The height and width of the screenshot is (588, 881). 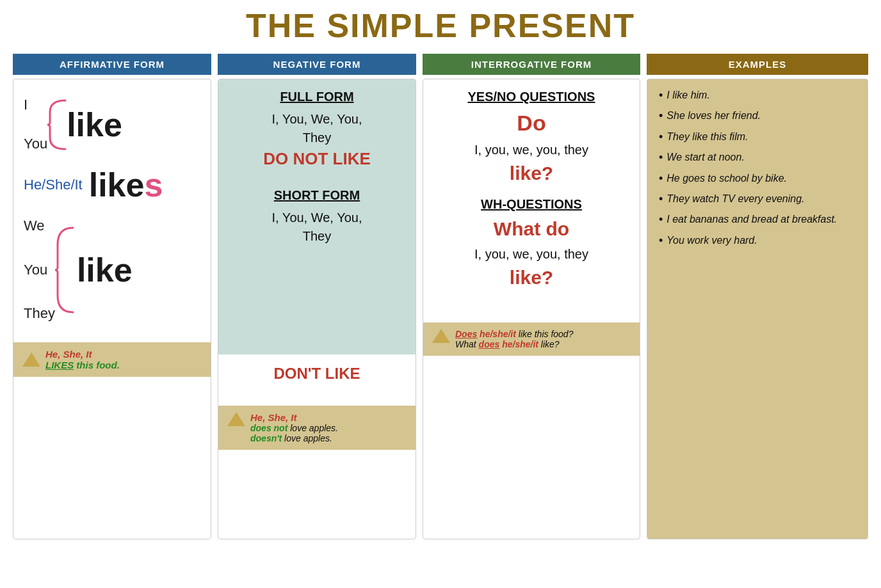 I want to click on verb-like-top: like, so click(x=95, y=125).